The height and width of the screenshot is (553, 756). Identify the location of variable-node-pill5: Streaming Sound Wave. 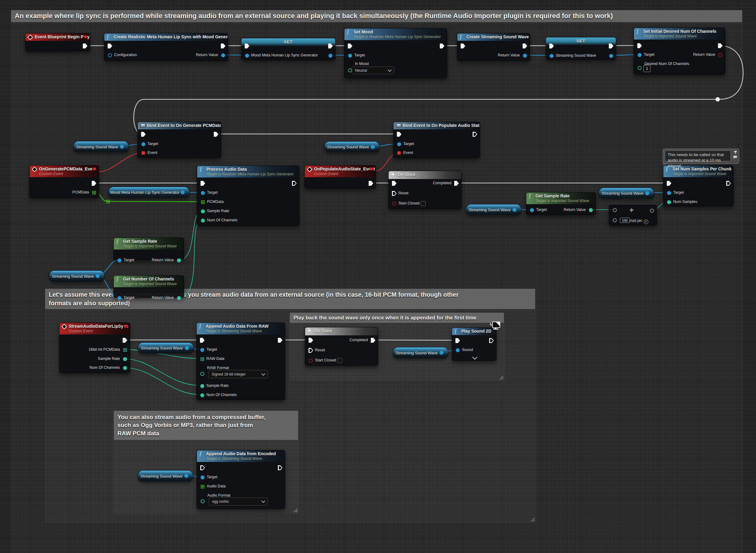
(626, 193).